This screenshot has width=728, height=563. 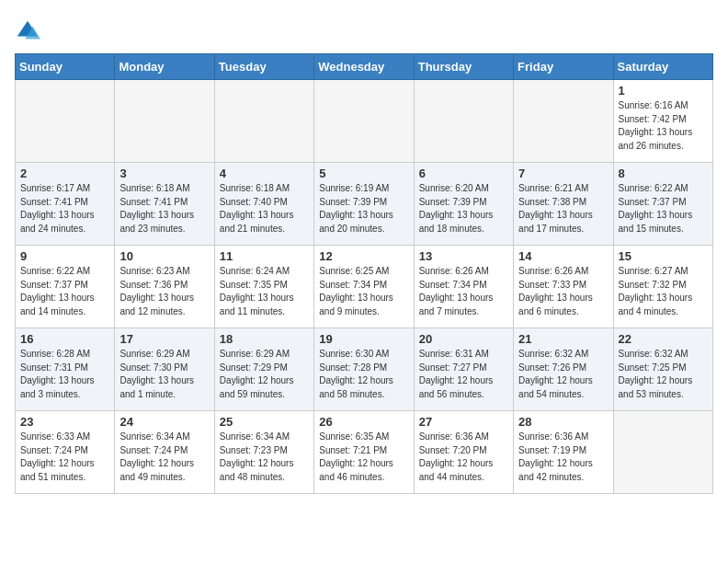 What do you see at coordinates (563, 339) in the screenshot?
I see `day-number: 21` at bounding box center [563, 339].